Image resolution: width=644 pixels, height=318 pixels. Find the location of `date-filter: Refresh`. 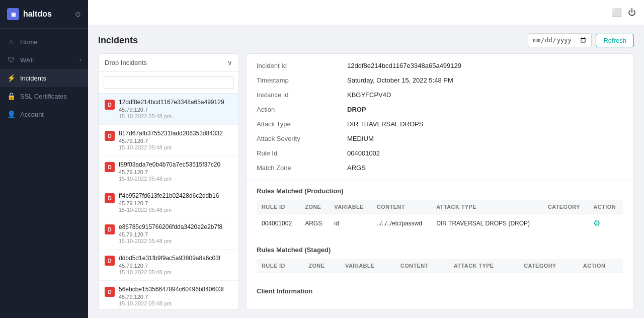

date-filter: Refresh is located at coordinates (581, 40).